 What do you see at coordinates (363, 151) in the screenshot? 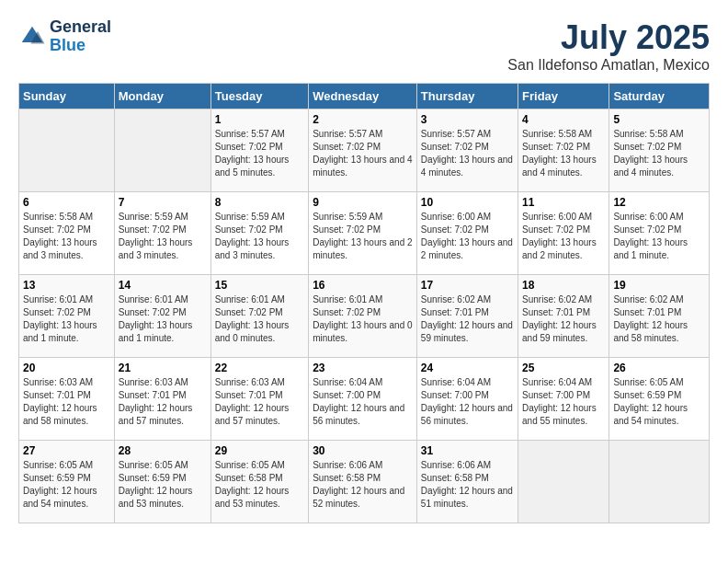
I see `calendar-cell: 2Sunrise: 5:57 AM Sunset: 7:02 PM Daylig…` at bounding box center [363, 151].